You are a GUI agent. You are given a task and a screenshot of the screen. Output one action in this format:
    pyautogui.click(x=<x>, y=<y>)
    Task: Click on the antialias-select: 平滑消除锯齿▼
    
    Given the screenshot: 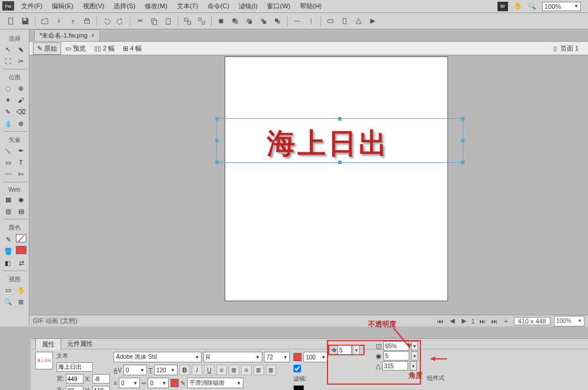 What is the action you would take?
    pyautogui.click(x=215, y=383)
    